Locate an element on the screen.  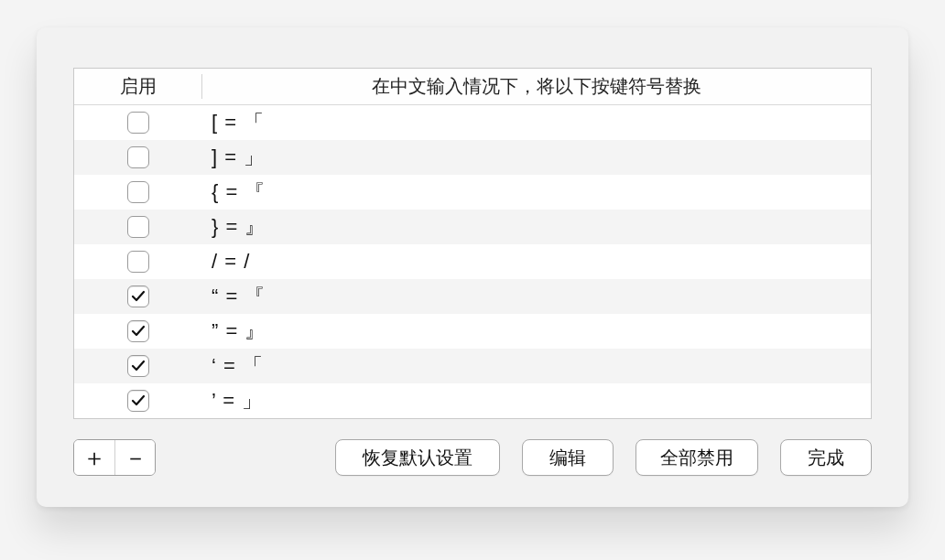
table-row: ’ = 」 is located at coordinates (472, 401).